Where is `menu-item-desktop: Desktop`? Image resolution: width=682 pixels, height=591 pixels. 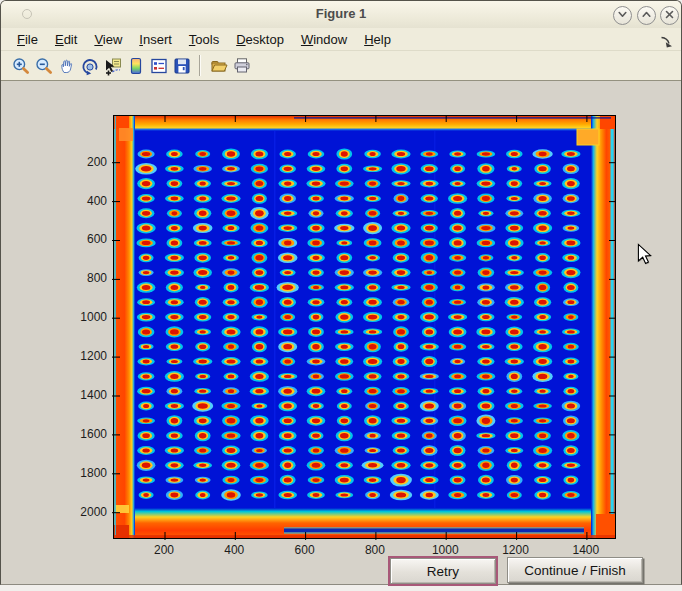 menu-item-desktop: Desktop is located at coordinates (260, 40).